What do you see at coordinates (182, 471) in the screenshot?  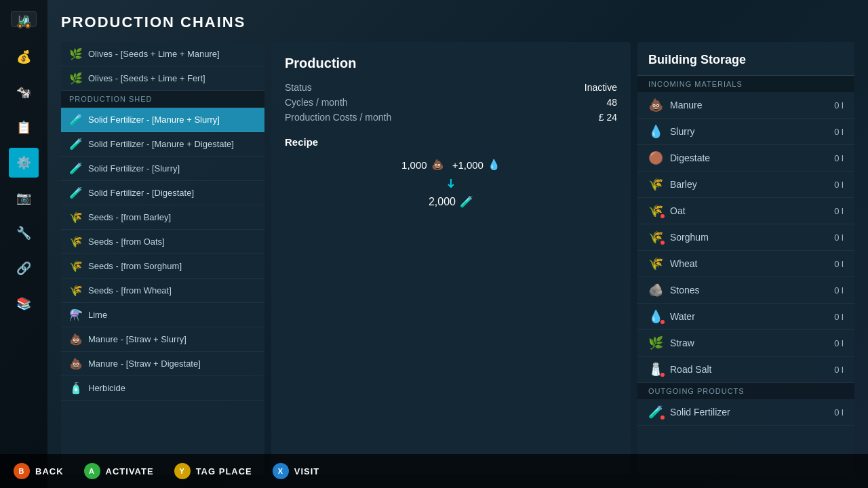 I see `y-button-circle: Y` at bounding box center [182, 471].